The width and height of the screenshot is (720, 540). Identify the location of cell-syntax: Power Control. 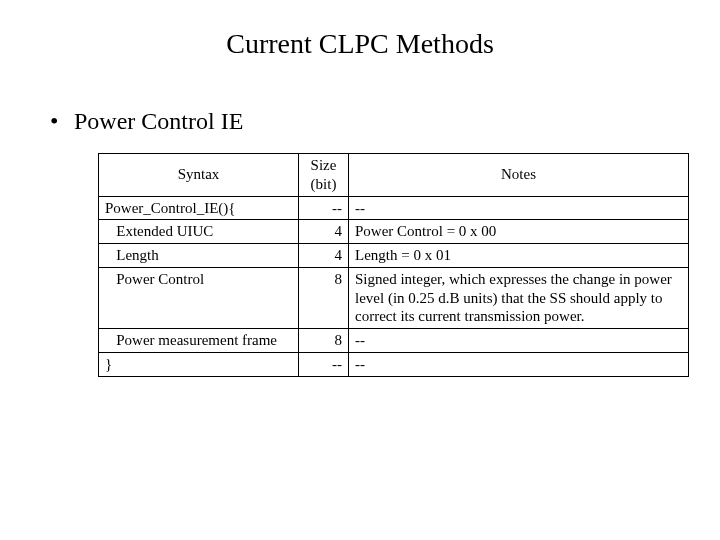
(199, 298).